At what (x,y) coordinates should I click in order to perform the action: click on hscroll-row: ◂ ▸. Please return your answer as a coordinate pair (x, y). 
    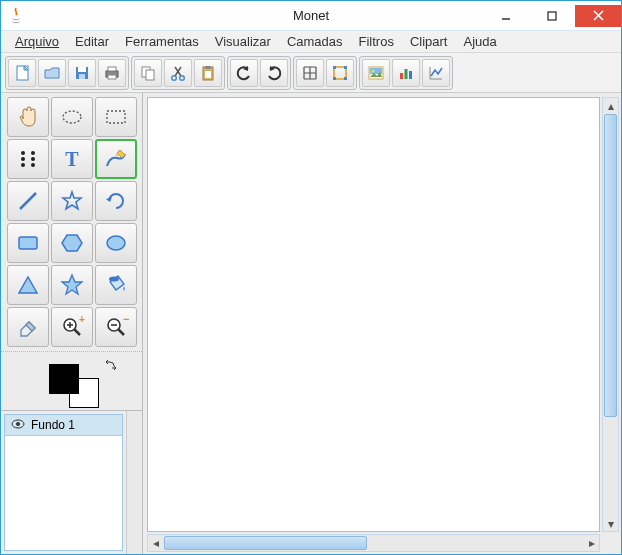
    Looking at the image, I should click on (383, 543).